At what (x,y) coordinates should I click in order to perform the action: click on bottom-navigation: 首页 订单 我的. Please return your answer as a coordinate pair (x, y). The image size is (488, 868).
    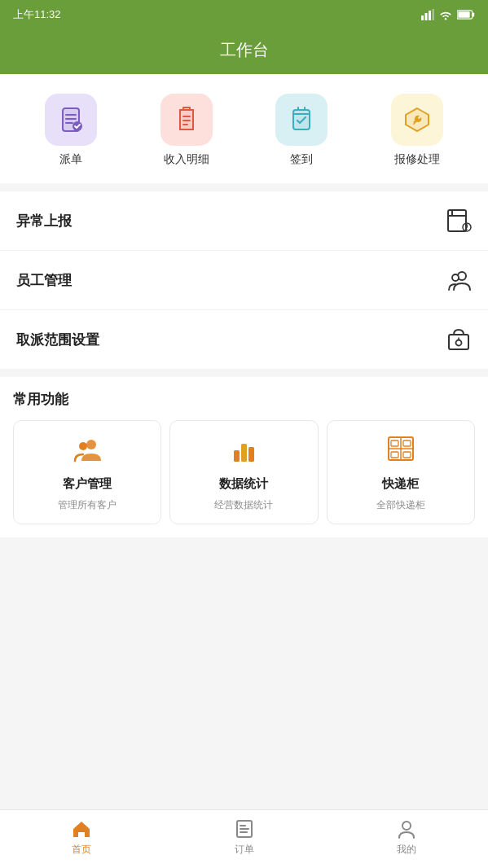
    Looking at the image, I should click on (244, 839).